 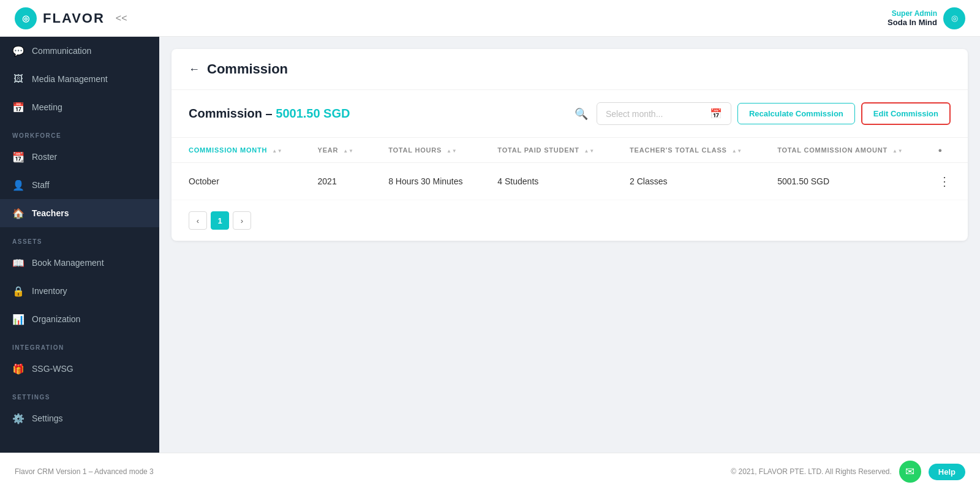 I want to click on sort-total-commission: ▲▼, so click(x=898, y=151).